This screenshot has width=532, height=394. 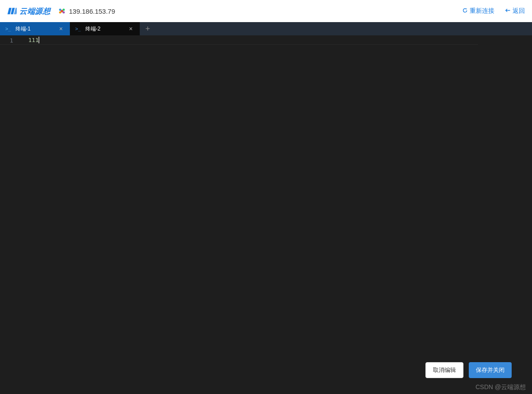 I want to click on editor-line: 1 111, so click(x=266, y=40).